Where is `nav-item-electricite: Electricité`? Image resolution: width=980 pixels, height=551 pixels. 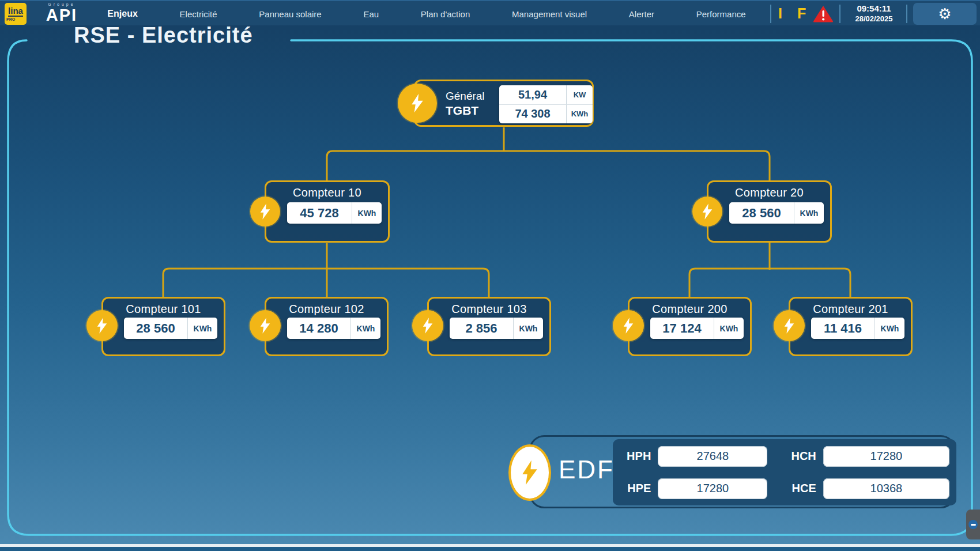 nav-item-electricite: Electricité is located at coordinates (198, 14).